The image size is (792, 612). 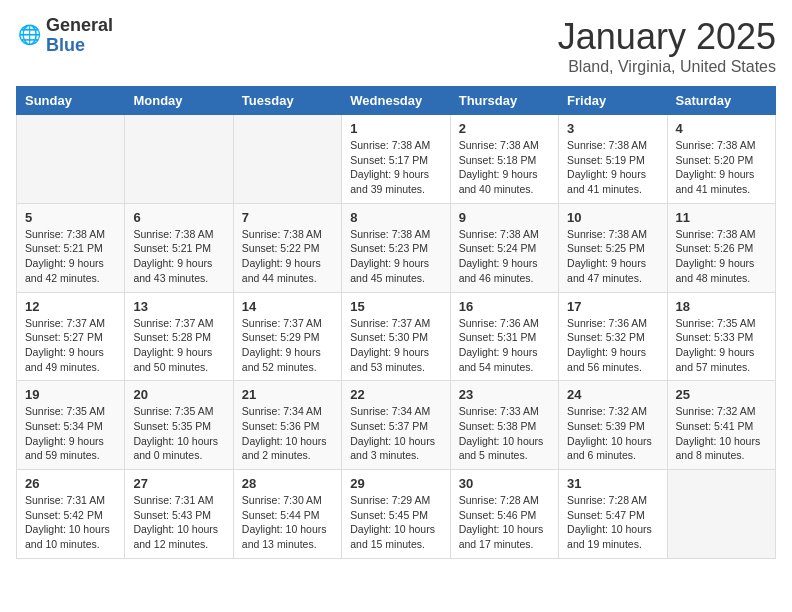 What do you see at coordinates (613, 336) in the screenshot?
I see `calendar-cell: 17Sunrise: 7:36 AM Sunset: 5:32 PM Dayli…` at bounding box center [613, 336].